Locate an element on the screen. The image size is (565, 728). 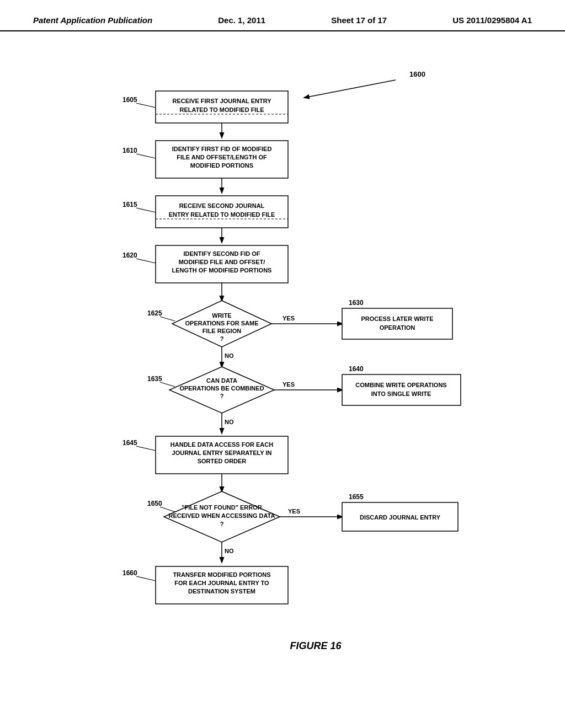
svg-text: 1640 is located at coordinates (356, 369).